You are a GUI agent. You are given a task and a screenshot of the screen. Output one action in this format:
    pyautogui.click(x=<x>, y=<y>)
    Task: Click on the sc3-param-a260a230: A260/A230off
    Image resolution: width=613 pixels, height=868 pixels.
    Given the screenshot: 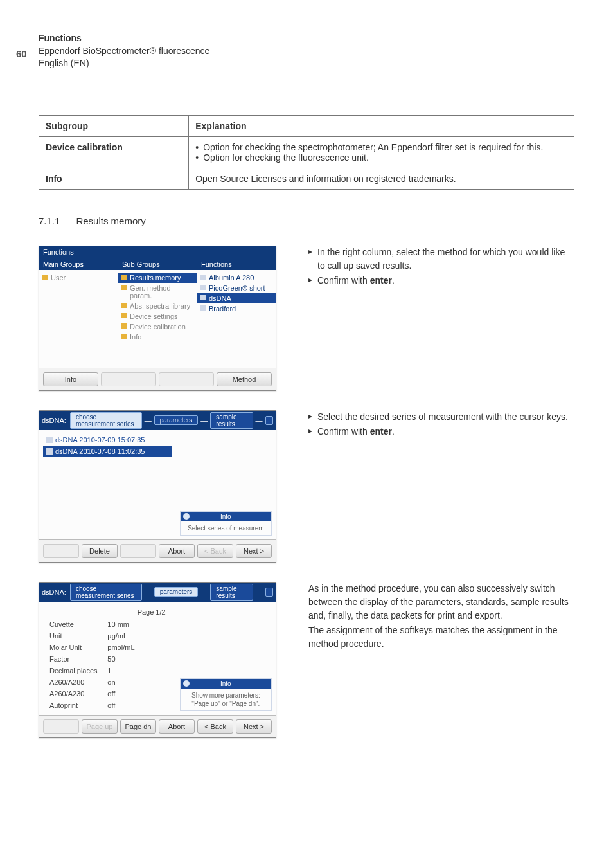 What is the action you would take?
    pyautogui.click(x=108, y=694)
    